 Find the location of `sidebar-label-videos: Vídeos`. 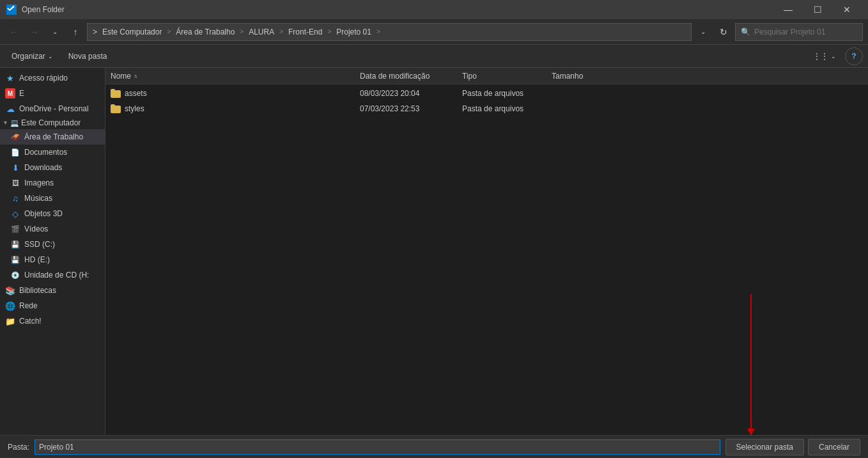

sidebar-label-videos: Vídeos is located at coordinates (36, 229).